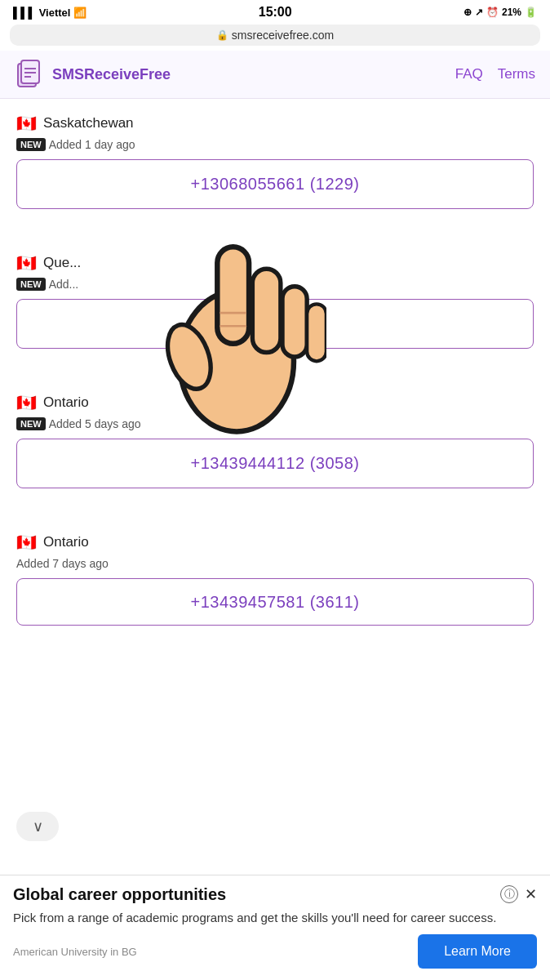  I want to click on terms-link: Terms, so click(517, 74).